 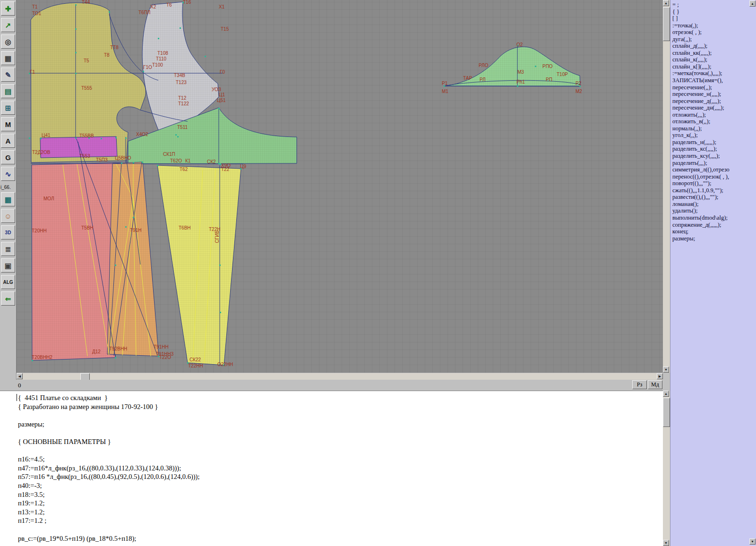 I want to click on editor-vscroll-thumb, so click(x=666, y=412).